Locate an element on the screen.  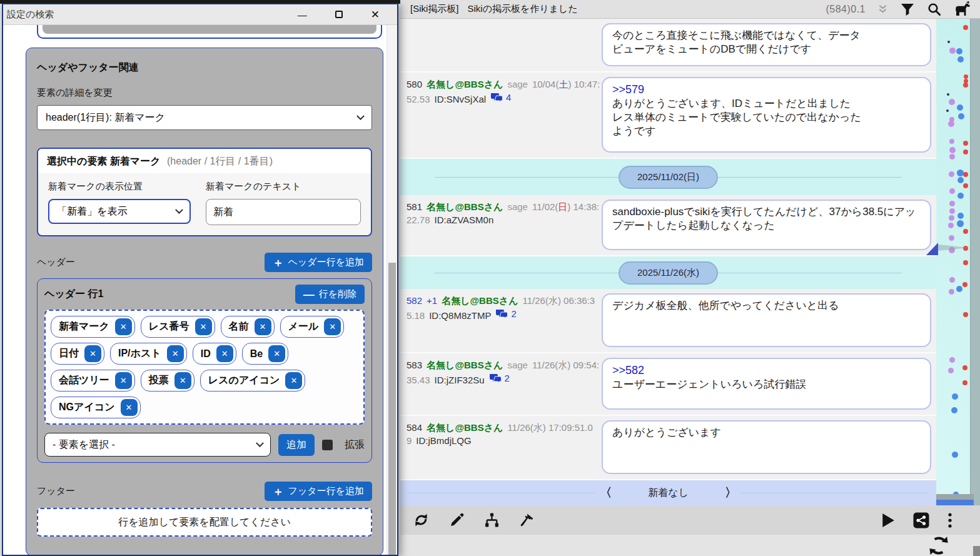
header-element-tag-label: Be is located at coordinates (256, 354).